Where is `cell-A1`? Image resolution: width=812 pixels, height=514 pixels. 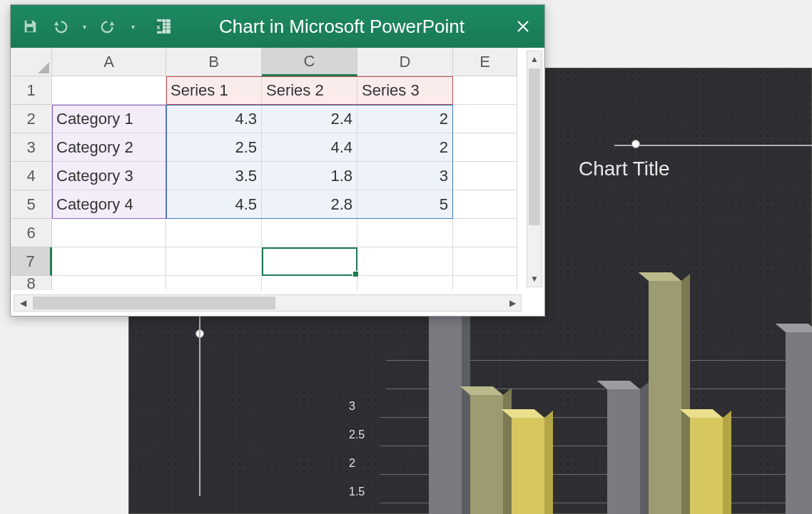 cell-A1 is located at coordinates (109, 91).